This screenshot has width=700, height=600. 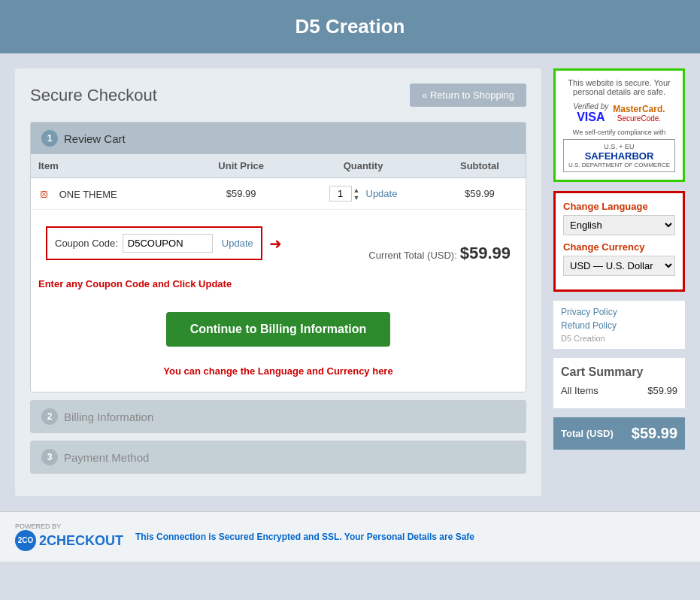 What do you see at coordinates (278, 166) in the screenshot?
I see `cart-table-header-row: Item Unit Price Quantity Subtotal` at bounding box center [278, 166].